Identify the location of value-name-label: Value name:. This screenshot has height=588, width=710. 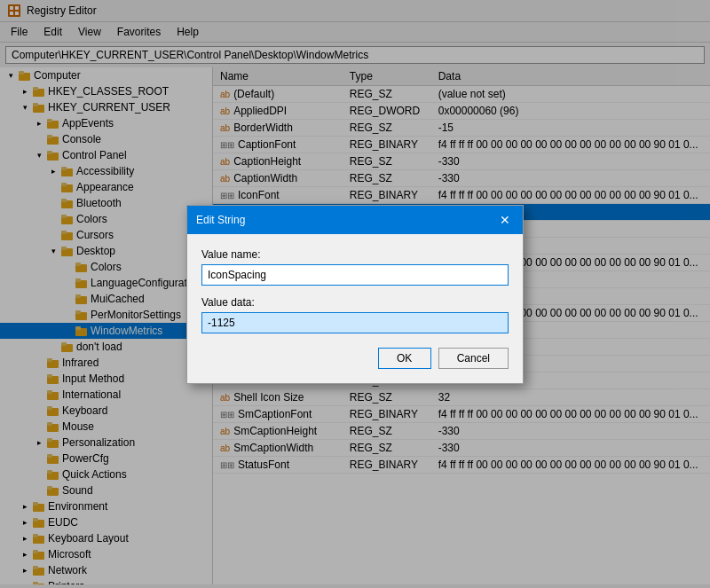
(355, 255).